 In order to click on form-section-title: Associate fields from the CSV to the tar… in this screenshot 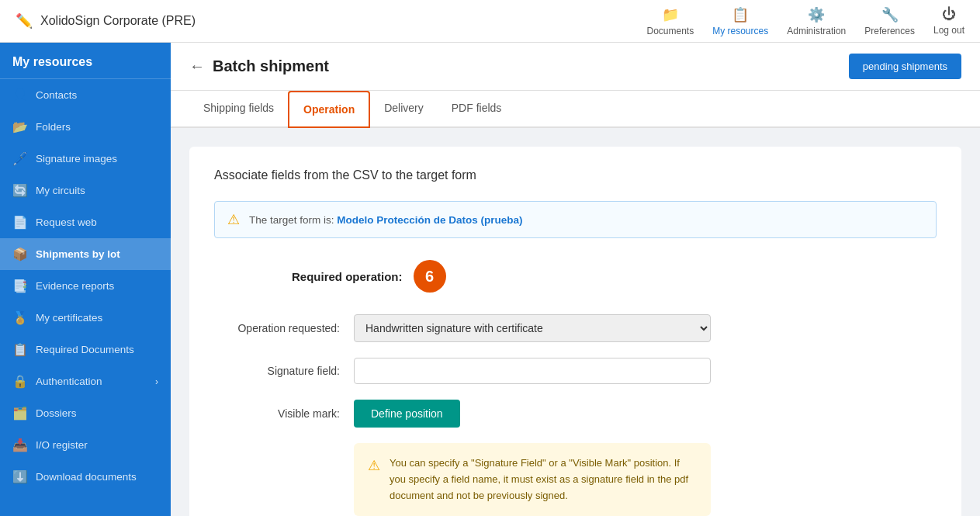, I will do `click(576, 175)`.